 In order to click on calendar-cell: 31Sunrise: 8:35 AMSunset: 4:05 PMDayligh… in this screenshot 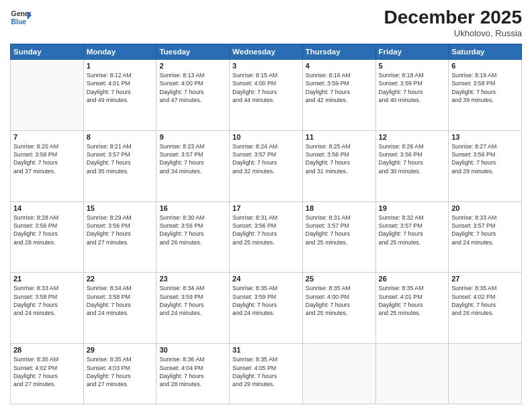, I will do `click(266, 374)`.